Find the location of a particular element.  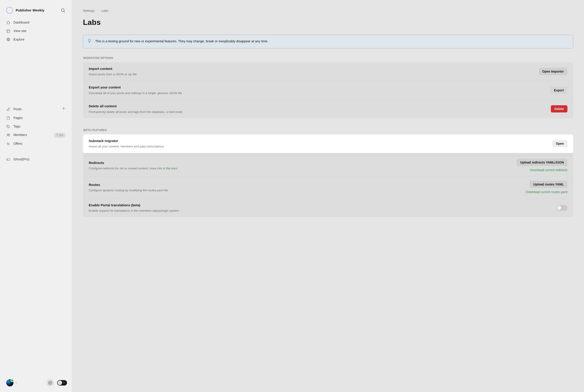

info-banner: This is a testing ground for new or expe… is located at coordinates (328, 42).